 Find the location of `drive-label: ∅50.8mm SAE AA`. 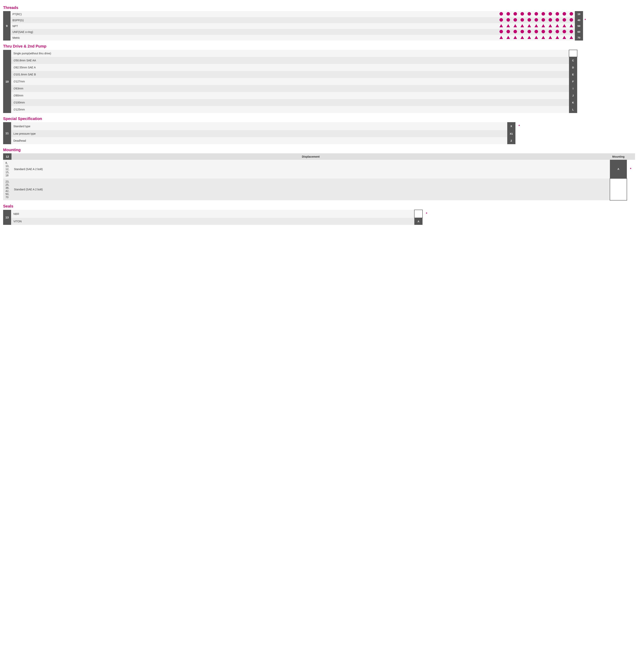

drive-label: ∅50.8mm SAE AA is located at coordinates (290, 61).